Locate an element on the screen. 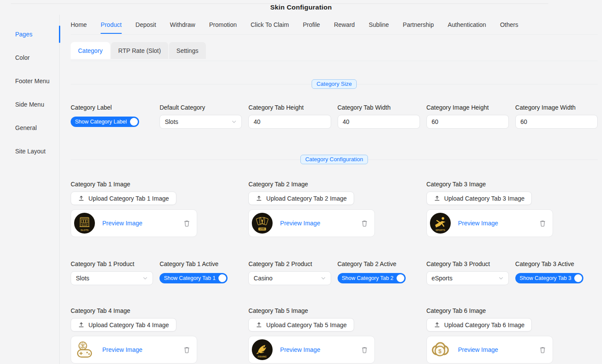  upload-category-tab-5-button: Upload Category Tab 5 Image is located at coordinates (301, 325).